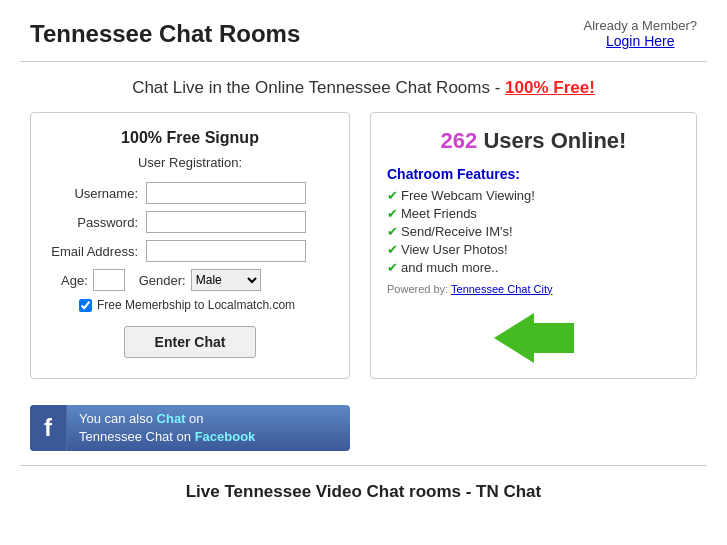 This screenshot has height=545, width=727. What do you see at coordinates (640, 26) in the screenshot?
I see `already-member-text: Already a Member?` at bounding box center [640, 26].